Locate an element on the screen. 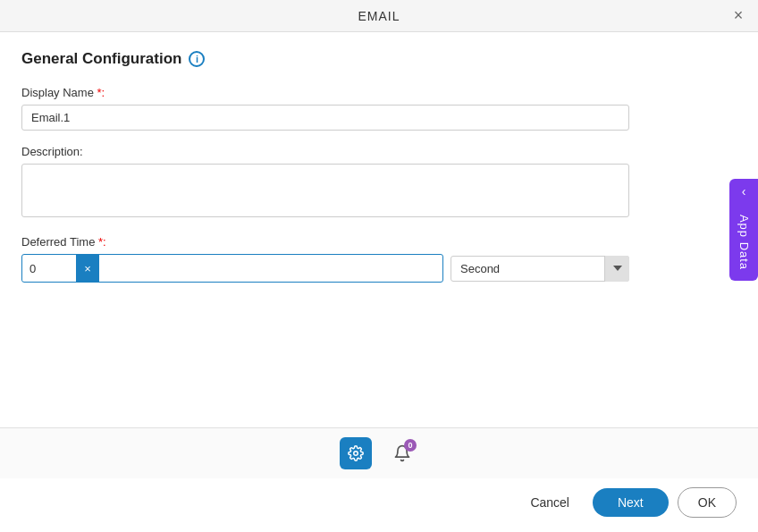  bell-badge: 0 is located at coordinates (410, 445).